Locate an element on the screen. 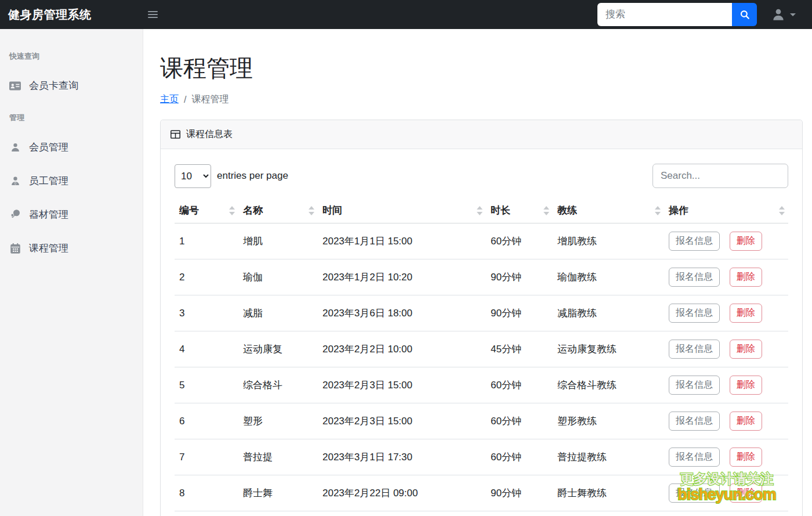 Image resolution: width=812 pixels, height=516 pixels. cell-coach: 减脂教练 is located at coordinates (608, 313).